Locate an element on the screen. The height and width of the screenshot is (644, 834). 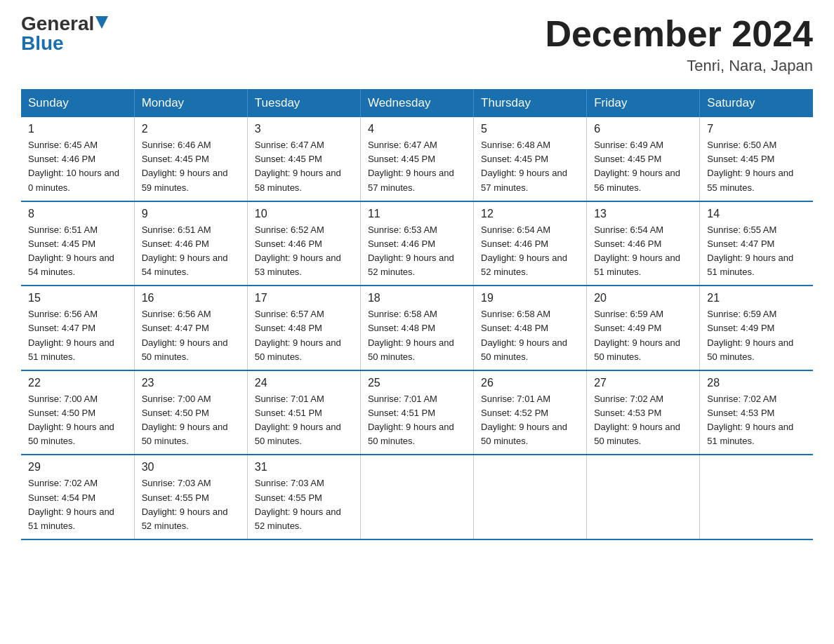
calendar-cell: 17 Sunrise: 6:57 AMSunset: 4:48 PMDaylig… is located at coordinates (303, 328).